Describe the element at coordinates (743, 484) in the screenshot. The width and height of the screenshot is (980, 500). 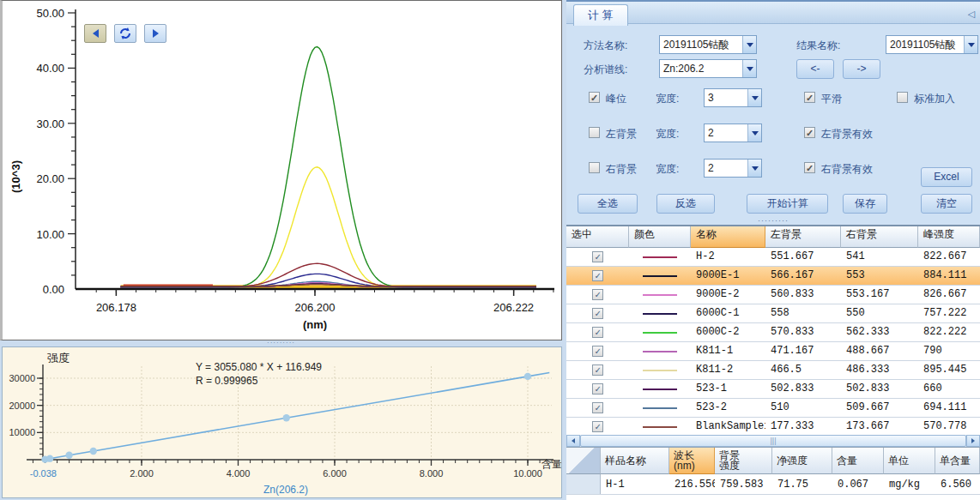
I see `result-cell: 759.583` at that location.